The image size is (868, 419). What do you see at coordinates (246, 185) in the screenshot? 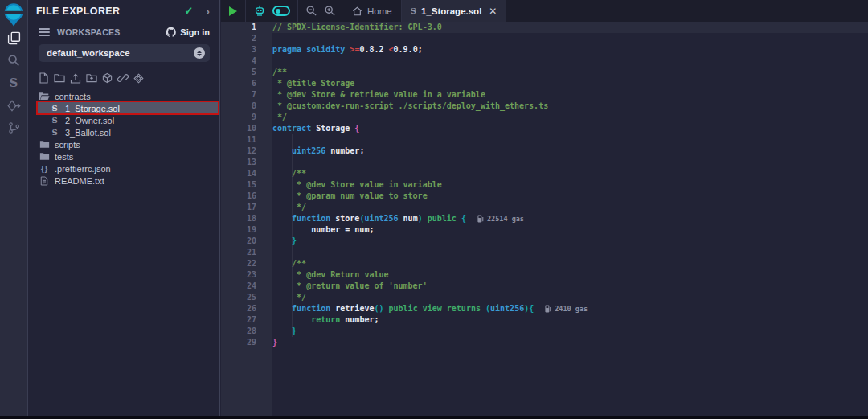
I see `line-number: 15` at bounding box center [246, 185].